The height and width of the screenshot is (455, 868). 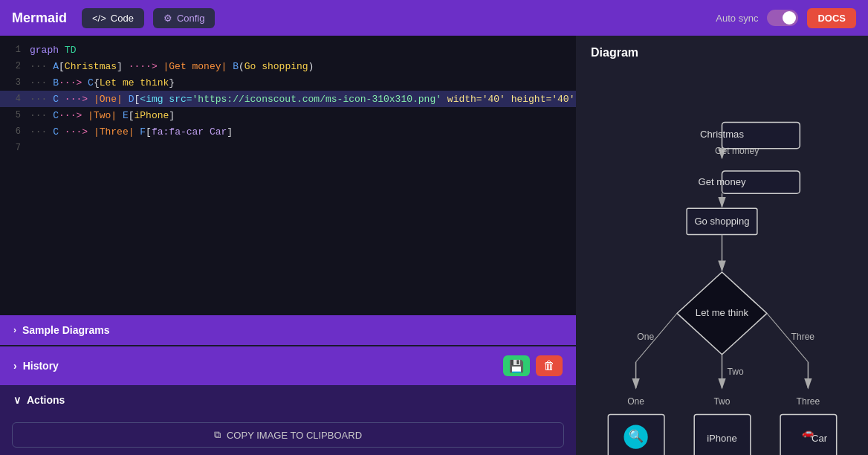 I want to click on code-line-6: 6 ··· C ···> |Three| F[fa:fa-car Car], so click(x=288, y=132).